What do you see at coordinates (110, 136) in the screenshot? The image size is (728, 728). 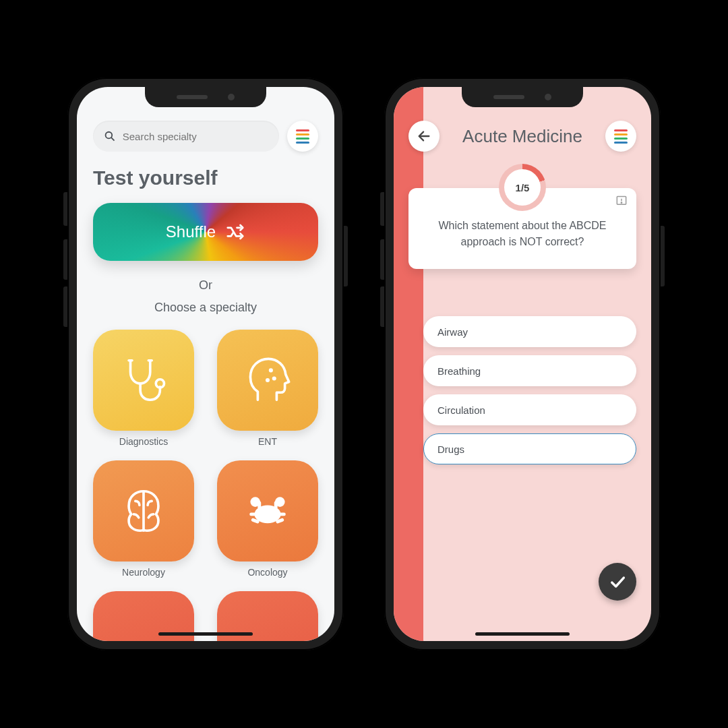 I see `search-icon` at bounding box center [110, 136].